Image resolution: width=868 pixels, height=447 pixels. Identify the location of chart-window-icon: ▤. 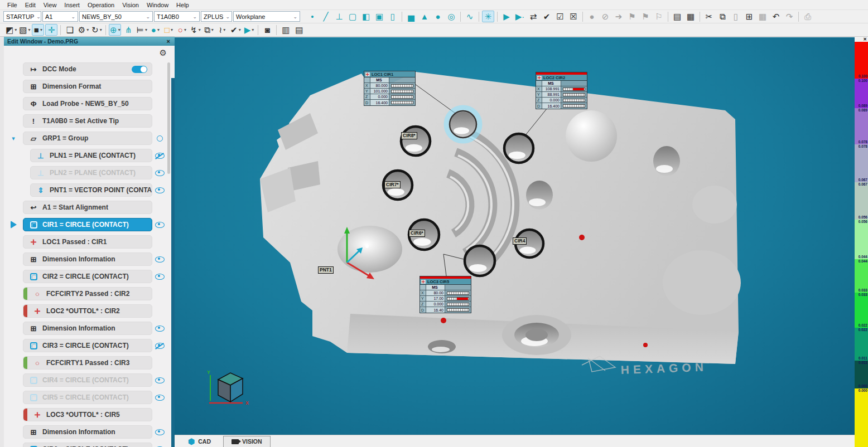
(299, 30).